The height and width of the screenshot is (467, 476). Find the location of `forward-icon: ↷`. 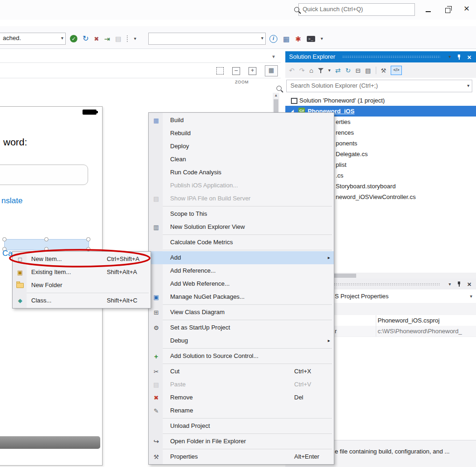

forward-icon: ↷ is located at coordinates (302, 70).